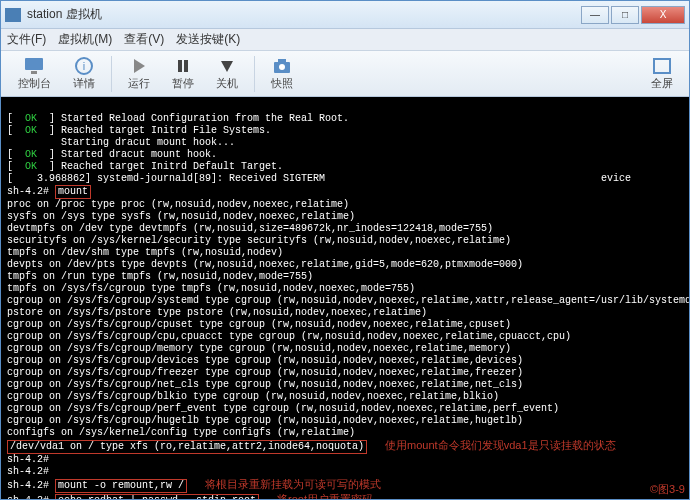 The height and width of the screenshot is (500, 690). Describe the element at coordinates (139, 84) in the screenshot. I see `run-label: 运行` at that location.